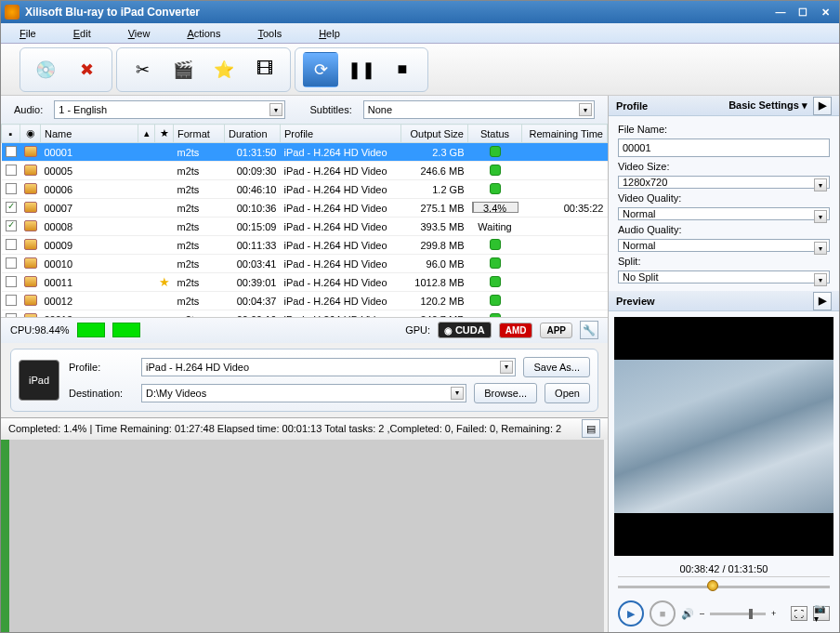 The height and width of the screenshot is (633, 840). Describe the element at coordinates (341, 134) in the screenshot. I see `col-profile: Profile` at that location.